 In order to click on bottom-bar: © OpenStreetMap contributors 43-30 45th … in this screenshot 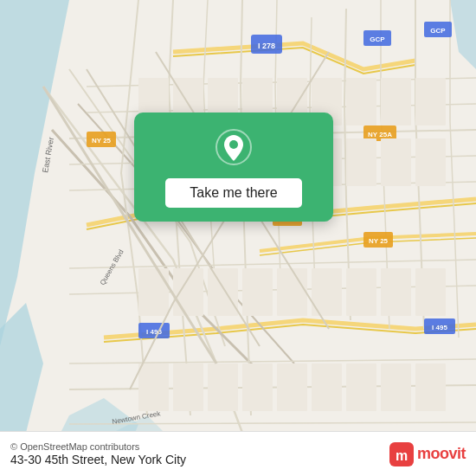, I will do `click(238, 453)`.